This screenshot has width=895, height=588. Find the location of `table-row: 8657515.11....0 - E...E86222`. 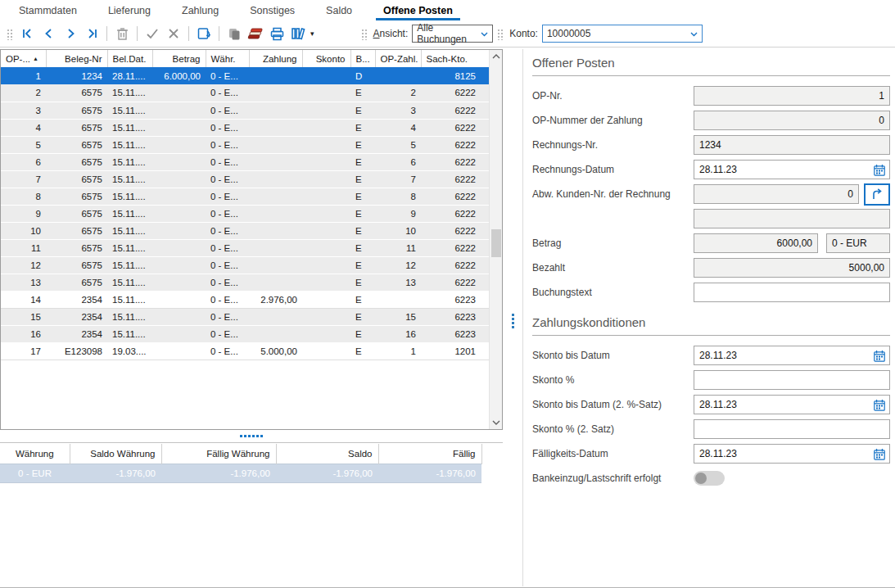

table-row: 8657515.11....0 - E...E86222 is located at coordinates (245, 197).